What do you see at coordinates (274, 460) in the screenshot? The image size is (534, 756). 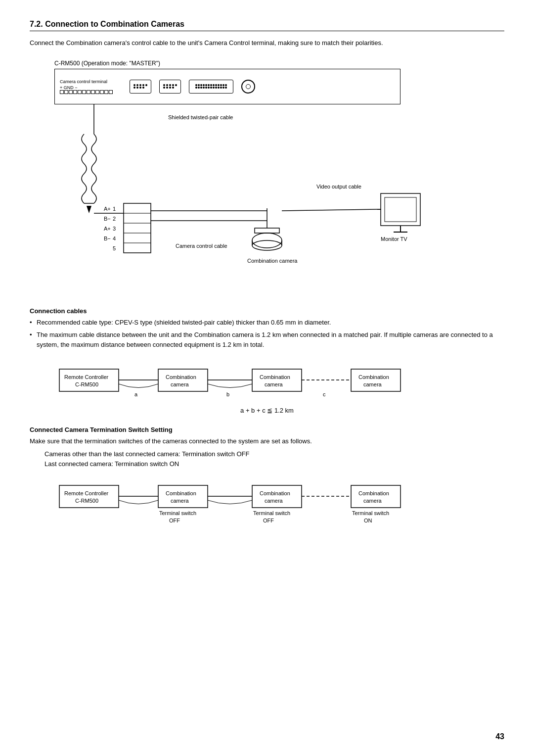 I see `termination-lines: Cameras other than the last connected ca…` at bounding box center [274, 460].